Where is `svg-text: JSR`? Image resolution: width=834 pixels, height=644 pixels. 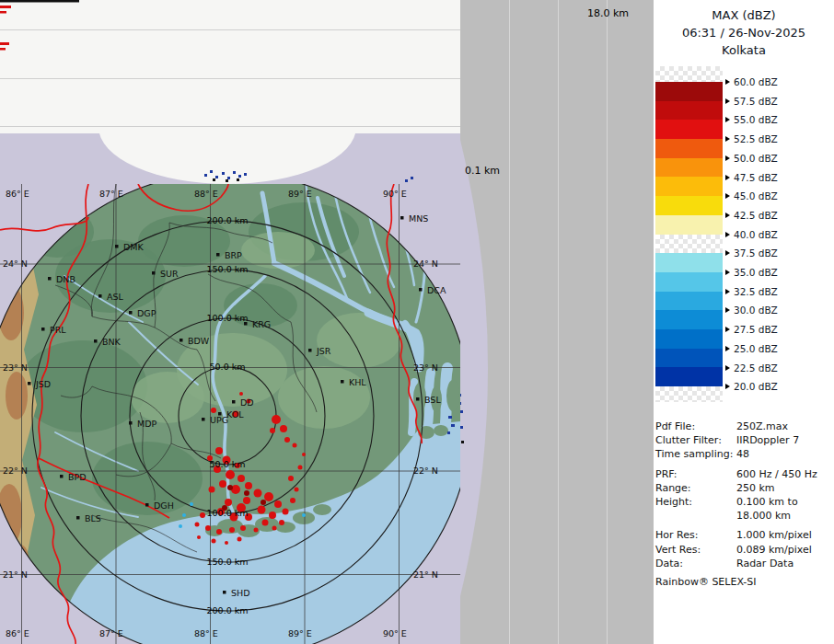
svg-text: JSR is located at coordinates (324, 351).